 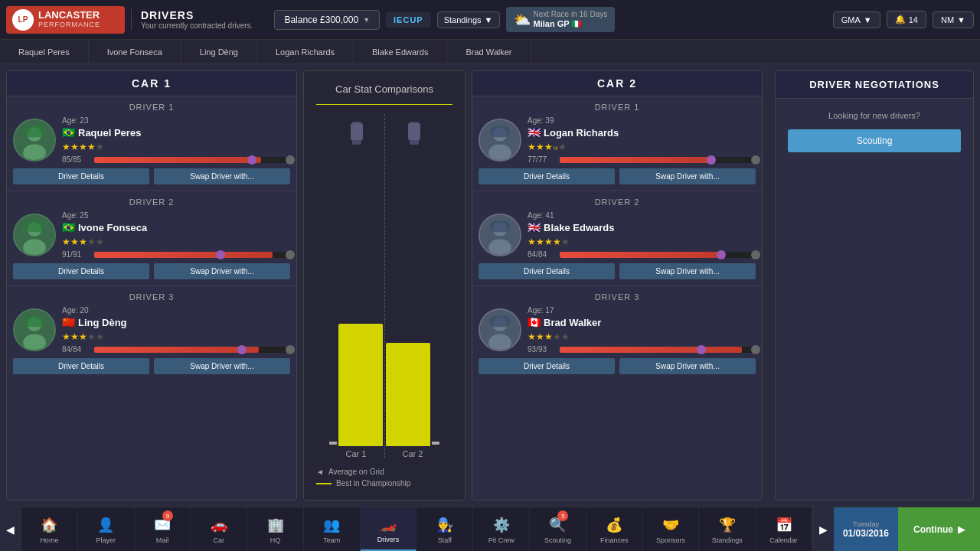 I want to click on nav-team: 👥 Team, so click(x=332, y=530).